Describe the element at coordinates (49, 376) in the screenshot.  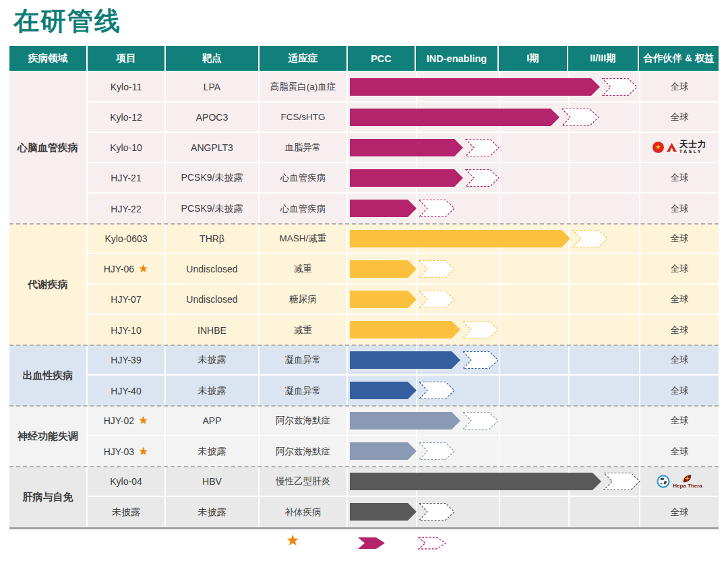
I see `disease-area-label: 出血性疾病` at that location.